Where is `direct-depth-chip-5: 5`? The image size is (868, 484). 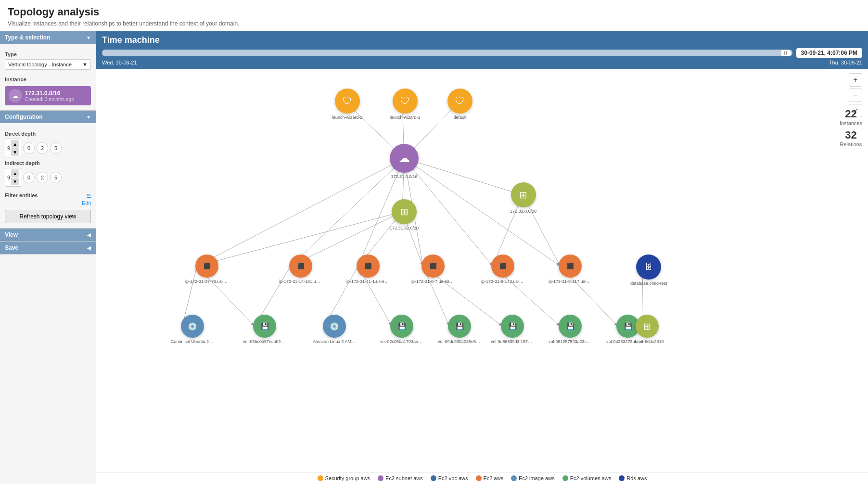
direct-depth-chip-5: 5 is located at coordinates (56, 148).